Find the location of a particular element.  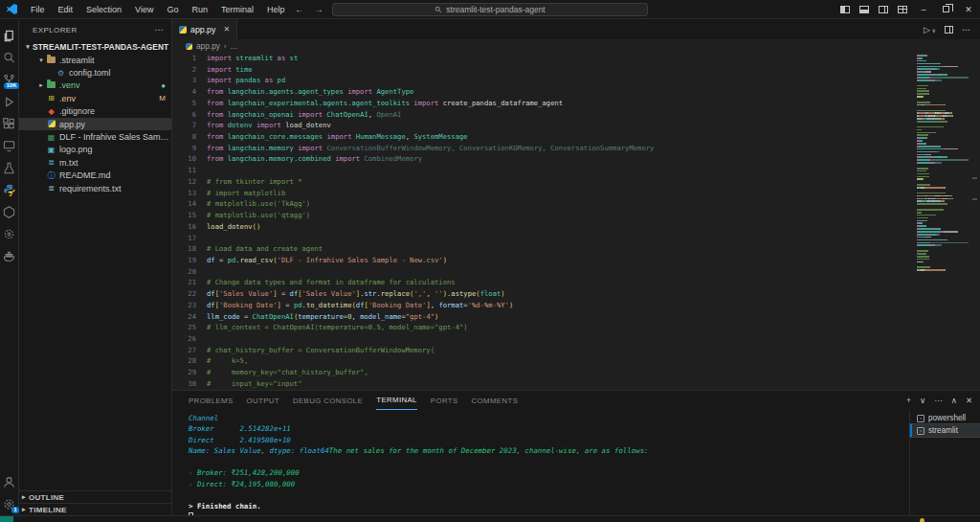

code-line: df['Booking Date'] = pd.to_datetime(df['… is located at coordinates (593, 306).